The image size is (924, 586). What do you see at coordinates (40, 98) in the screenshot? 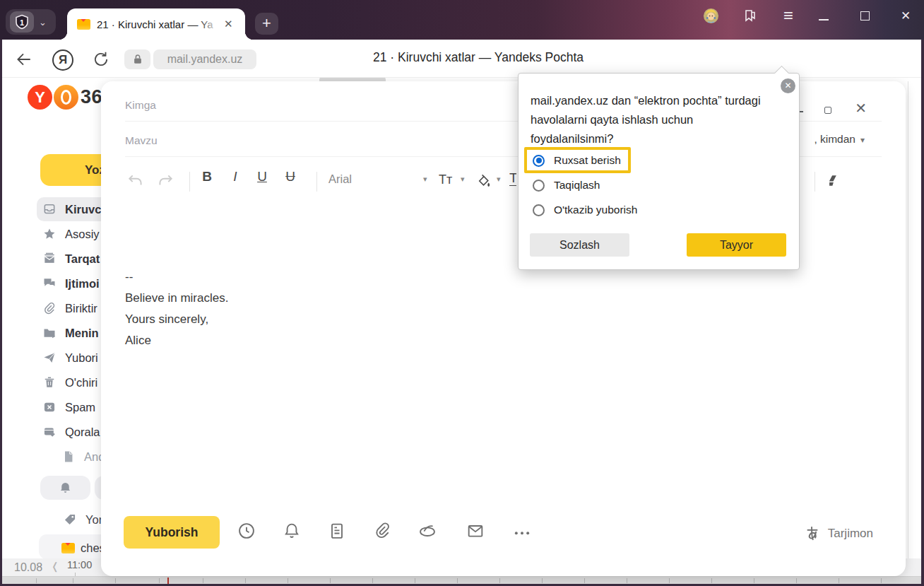
I see `yandex-mail-logo-y: Y` at bounding box center [40, 98].